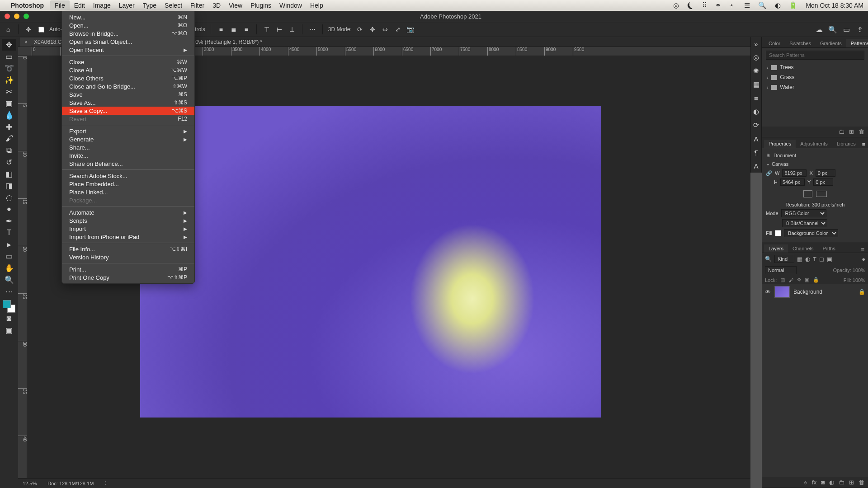  What do you see at coordinates (776, 249) in the screenshot?
I see `tab-layers: Layers` at bounding box center [776, 249].